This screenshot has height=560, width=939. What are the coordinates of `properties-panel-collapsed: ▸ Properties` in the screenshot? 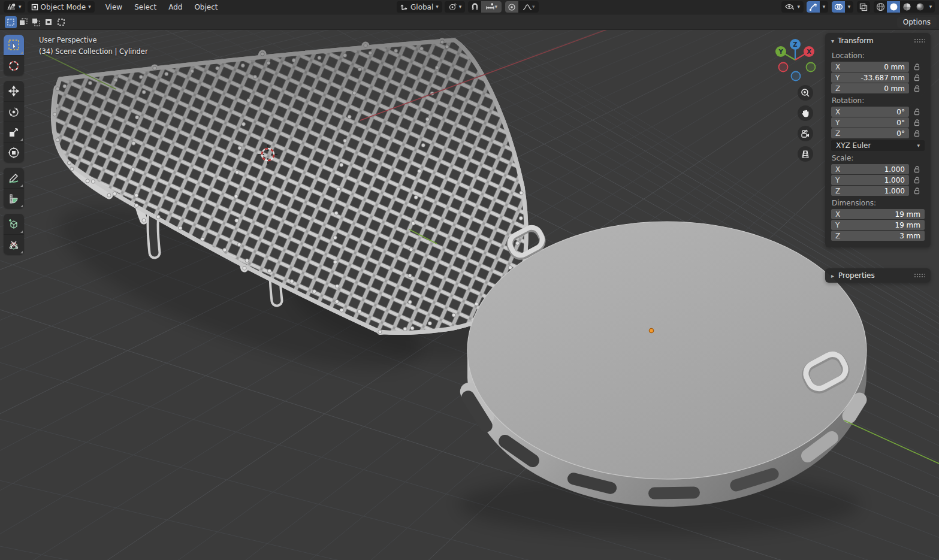 It's located at (878, 276).